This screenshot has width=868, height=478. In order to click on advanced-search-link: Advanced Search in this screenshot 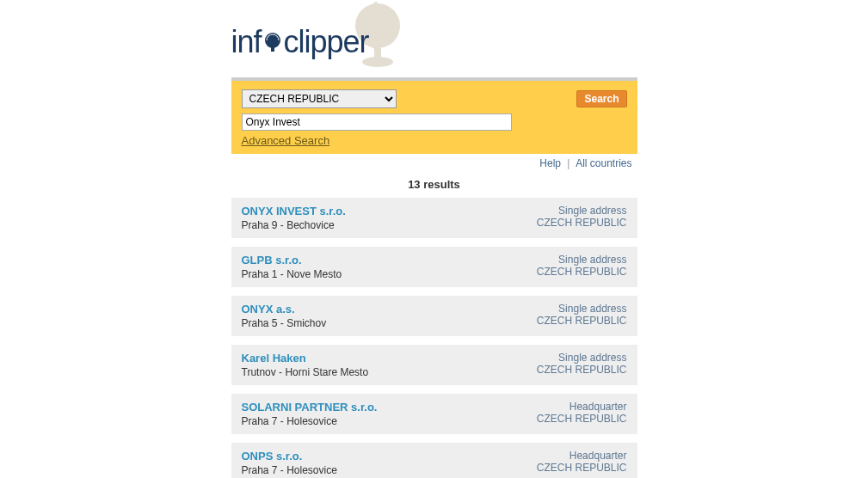, I will do `click(286, 141)`.